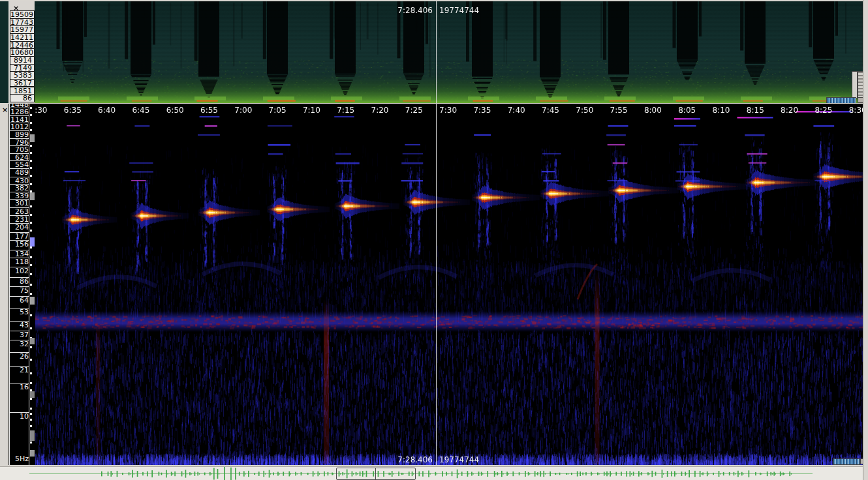 The height and width of the screenshot is (480, 868). Describe the element at coordinates (380, 110) in the screenshot. I see `time-label: 7:20` at that location.